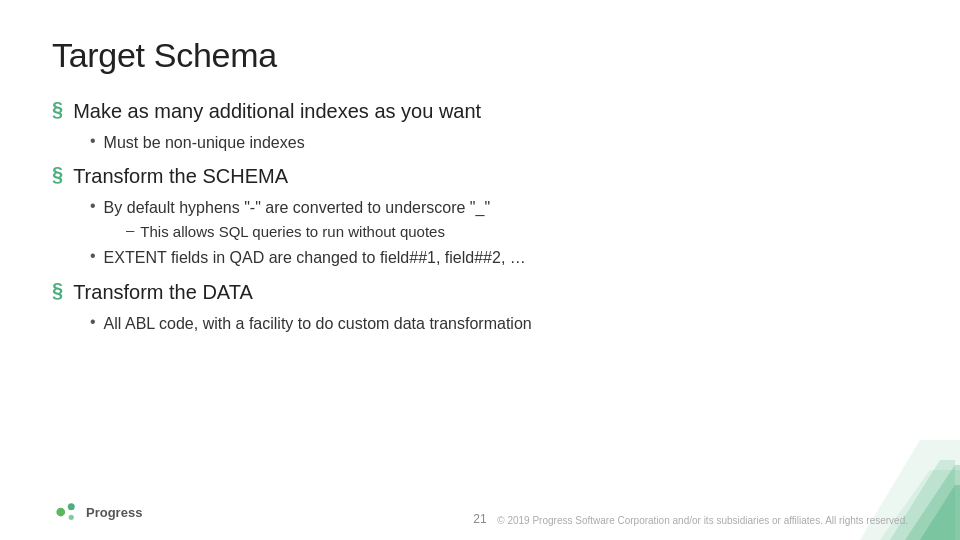 This screenshot has height=540, width=960. I want to click on section-1-text: Make as many additional indexes as you w…, so click(277, 111).